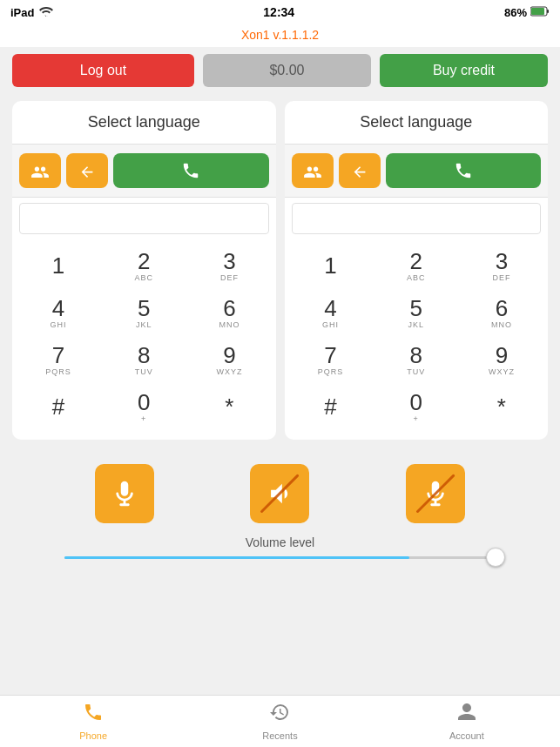 The image size is (560, 747). I want to click on right-key-3: 3DEF, so click(502, 266).